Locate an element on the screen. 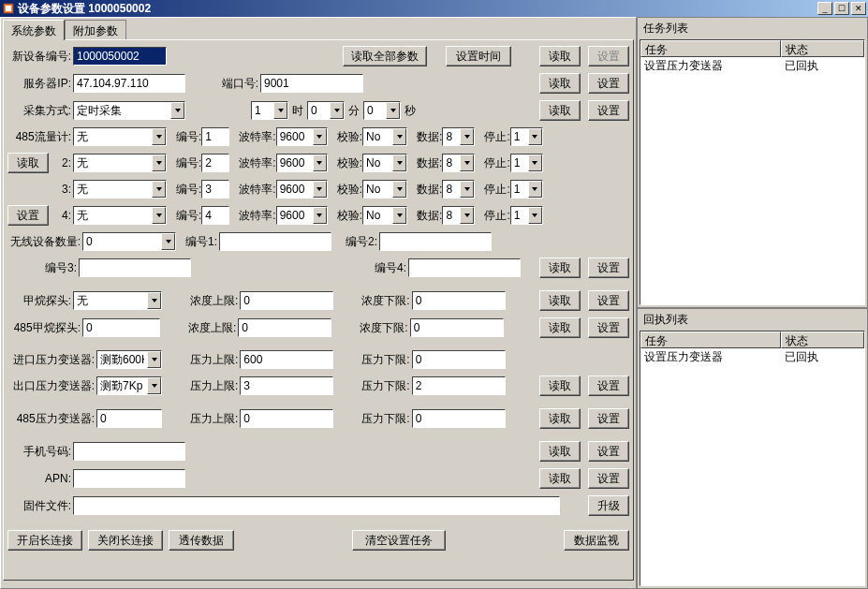  methane-up-input is located at coordinates (287, 301).